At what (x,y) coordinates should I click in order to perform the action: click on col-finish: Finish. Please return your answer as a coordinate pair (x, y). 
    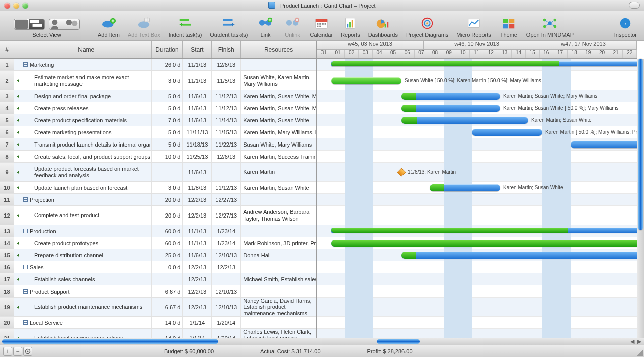
    Looking at the image, I should click on (226, 49).